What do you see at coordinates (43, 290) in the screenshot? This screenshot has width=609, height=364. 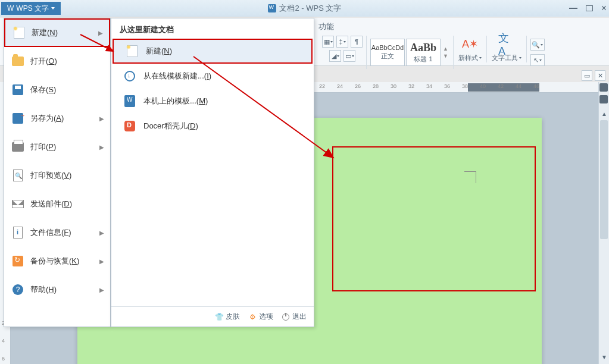 I see `menu-item-help-label: 帮助(H)` at bounding box center [43, 290].